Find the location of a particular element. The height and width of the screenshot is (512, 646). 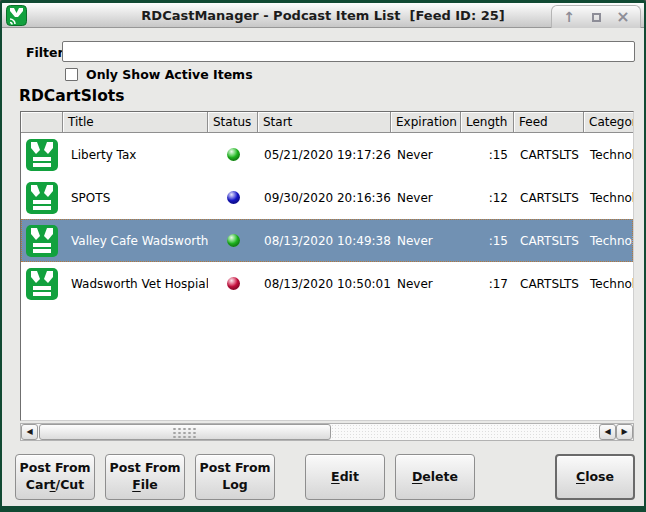

cell-start: 08/13/2020 10:50:01 is located at coordinates (324, 284).